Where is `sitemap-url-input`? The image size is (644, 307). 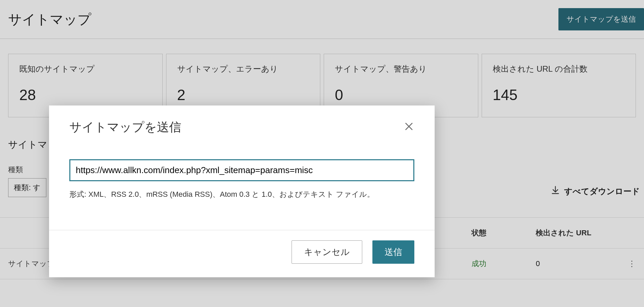 sitemap-url-input is located at coordinates (242, 170).